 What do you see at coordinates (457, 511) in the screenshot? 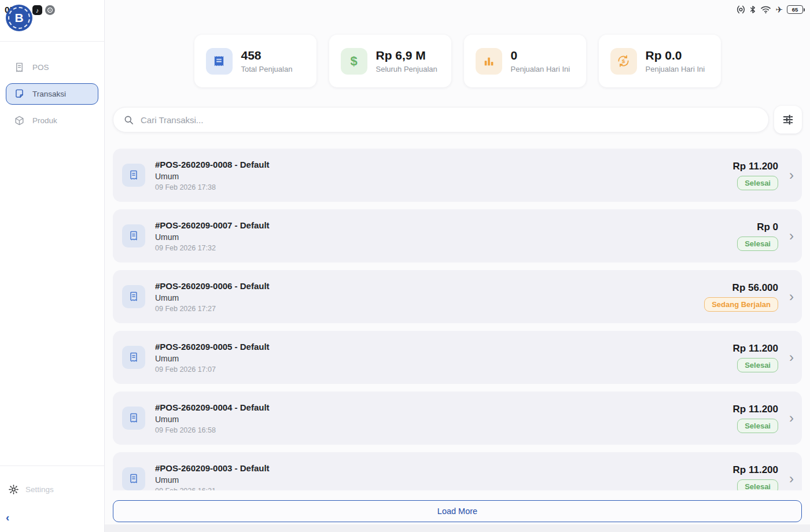
I see `list-footer: Load More` at bounding box center [457, 511].